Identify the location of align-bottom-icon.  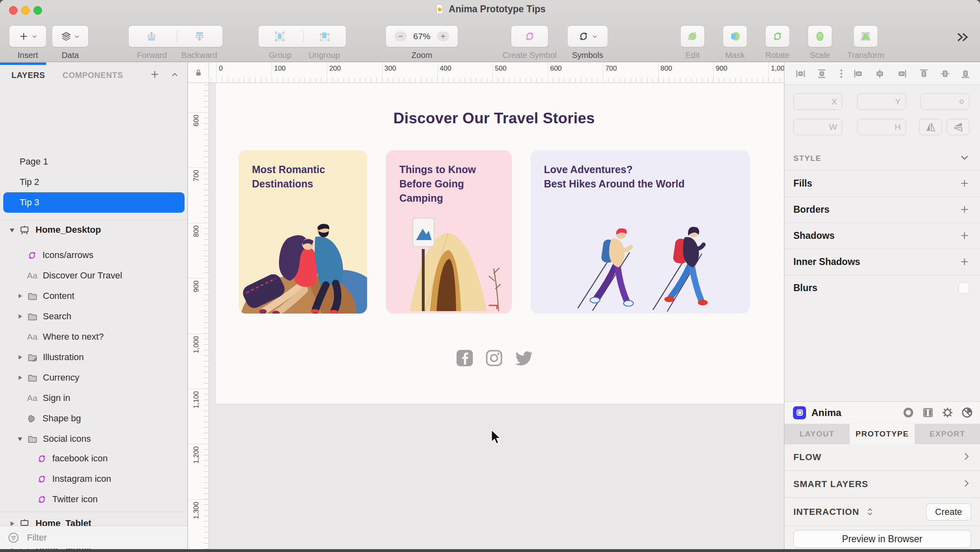
(965, 74).